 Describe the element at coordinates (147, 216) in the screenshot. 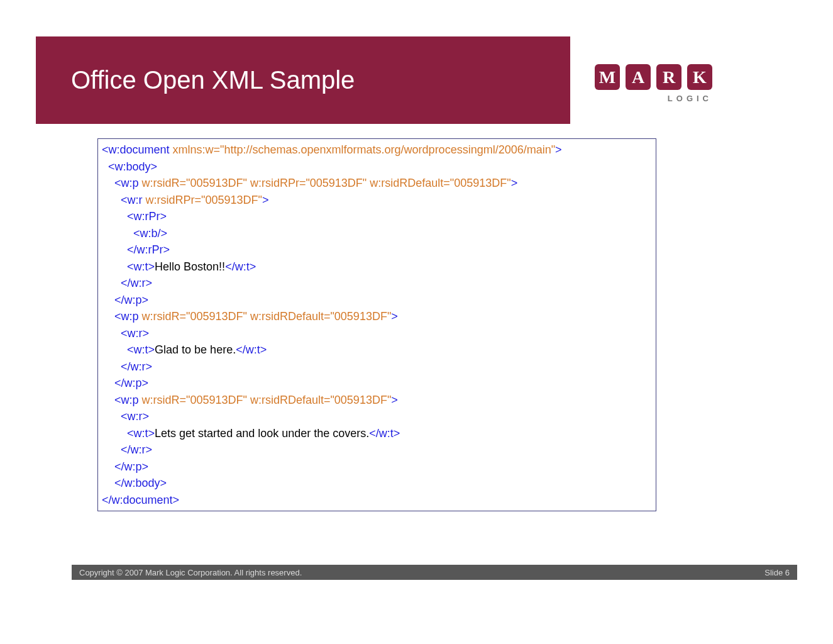

I see `xml-tag: <w:rPr>` at that location.